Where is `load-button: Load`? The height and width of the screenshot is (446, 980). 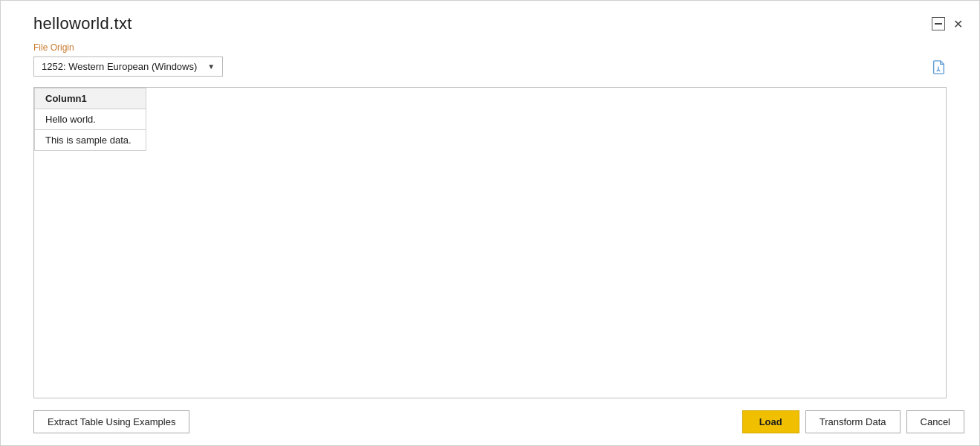 load-button: Load is located at coordinates (771, 422).